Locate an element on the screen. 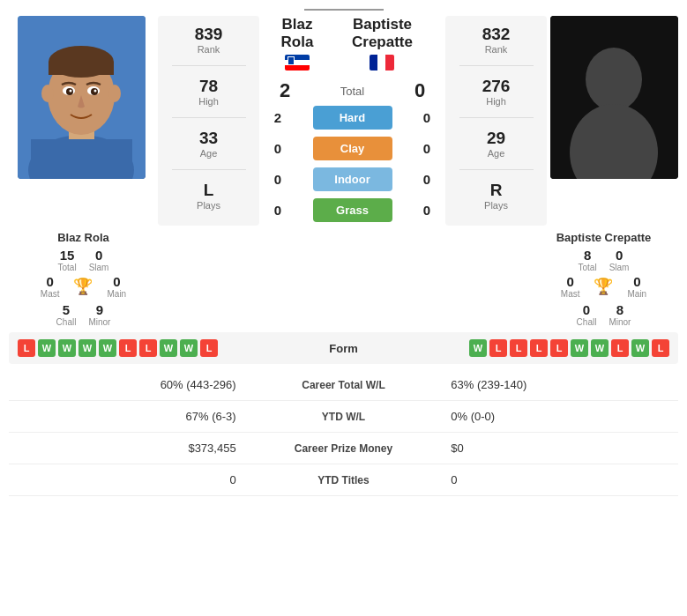 The height and width of the screenshot is (616, 687). left-minor-val: 9 is located at coordinates (100, 310).